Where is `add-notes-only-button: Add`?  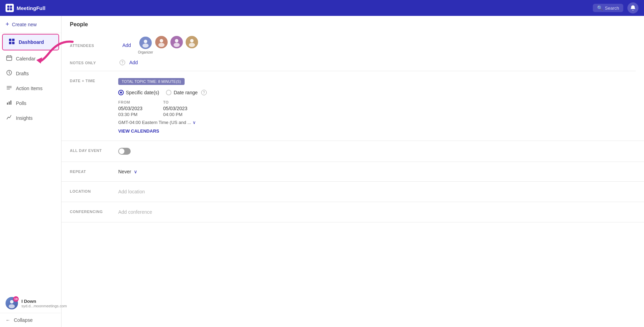 add-notes-only-button: Add is located at coordinates (133, 62).